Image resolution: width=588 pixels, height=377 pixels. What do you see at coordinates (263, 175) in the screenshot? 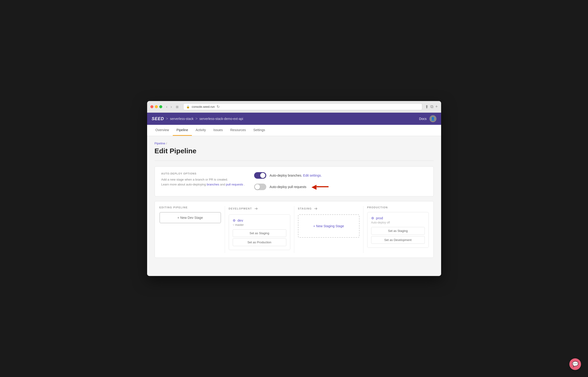
I see `toggle-branches-thumb` at bounding box center [263, 175].